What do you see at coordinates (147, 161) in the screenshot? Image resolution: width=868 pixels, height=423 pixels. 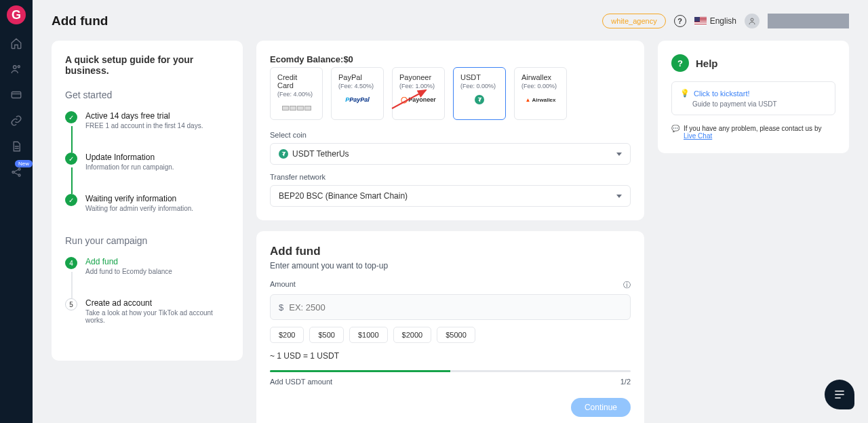 I see `step-update-info: ✓ Update Information Information for run…` at bounding box center [147, 161].